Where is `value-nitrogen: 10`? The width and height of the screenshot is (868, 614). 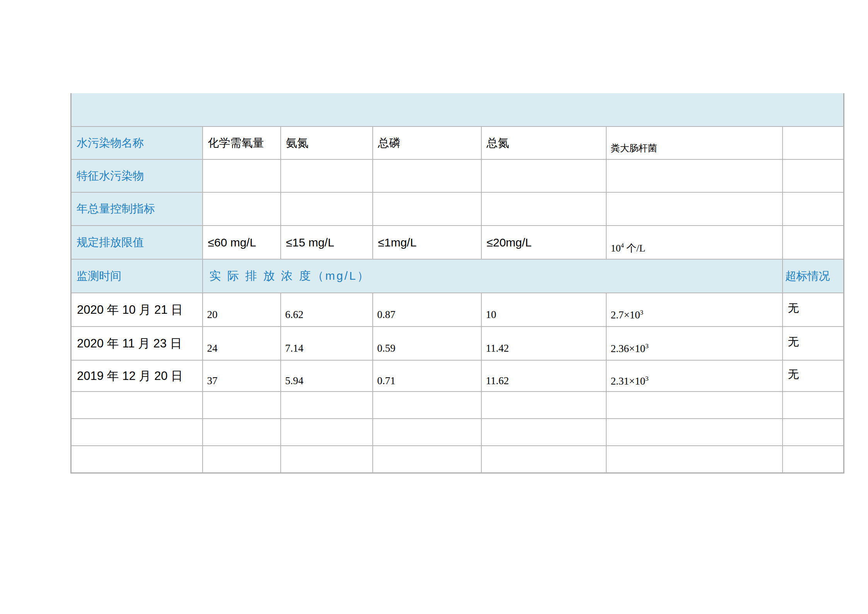
value-nitrogen: 10 is located at coordinates (544, 310).